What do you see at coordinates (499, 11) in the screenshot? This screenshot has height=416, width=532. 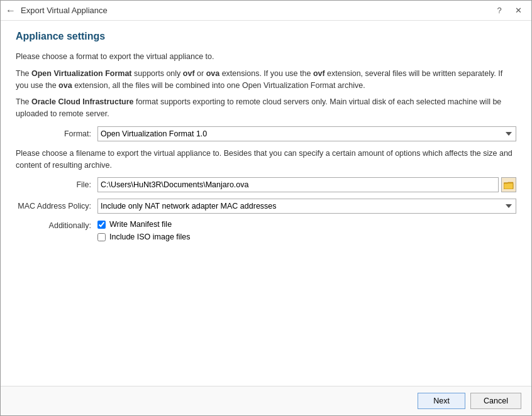 I see `help-button: ?` at bounding box center [499, 11].